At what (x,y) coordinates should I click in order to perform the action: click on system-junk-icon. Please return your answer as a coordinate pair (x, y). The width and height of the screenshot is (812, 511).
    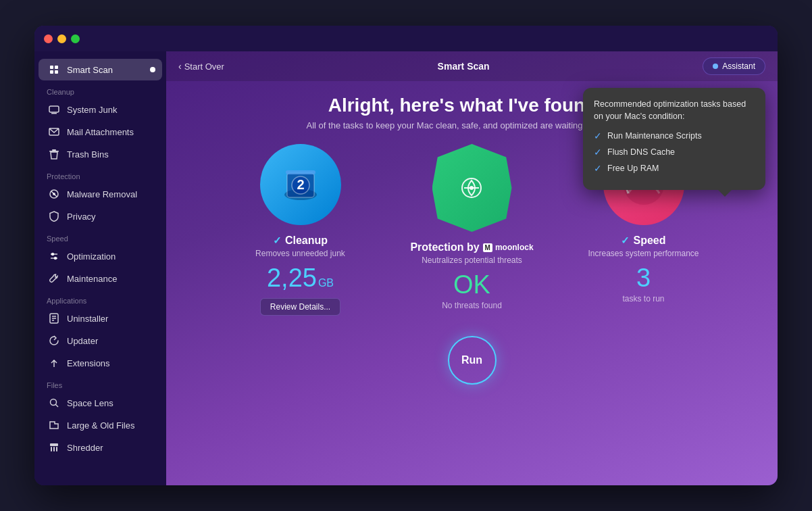
    Looking at the image, I should click on (54, 110).